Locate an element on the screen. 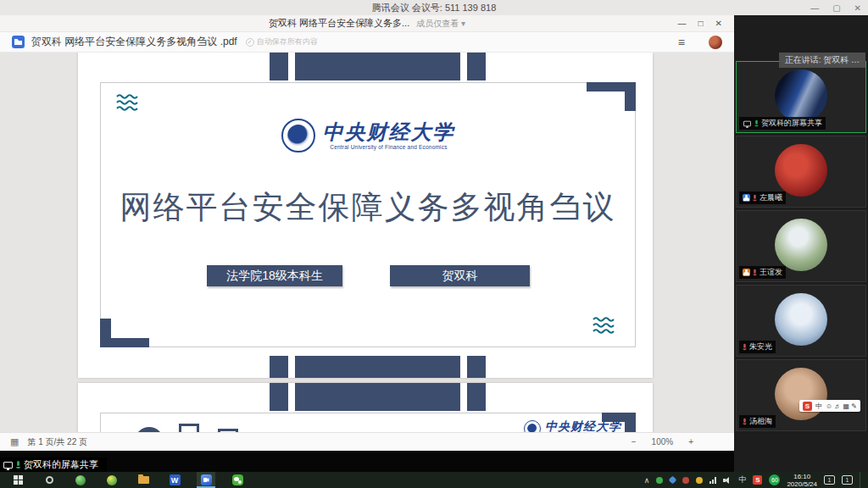 Image resolution: width=868 pixels, height=488 pixels. desktop-strip is located at coordinates (367, 461).